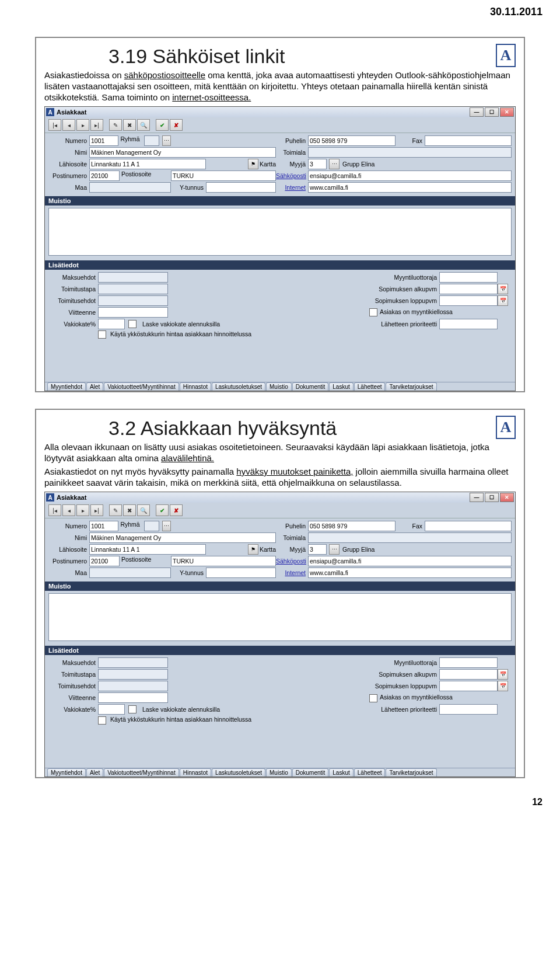 The height and width of the screenshot is (968, 560). I want to click on tab-laskut: Laskut, so click(341, 772).